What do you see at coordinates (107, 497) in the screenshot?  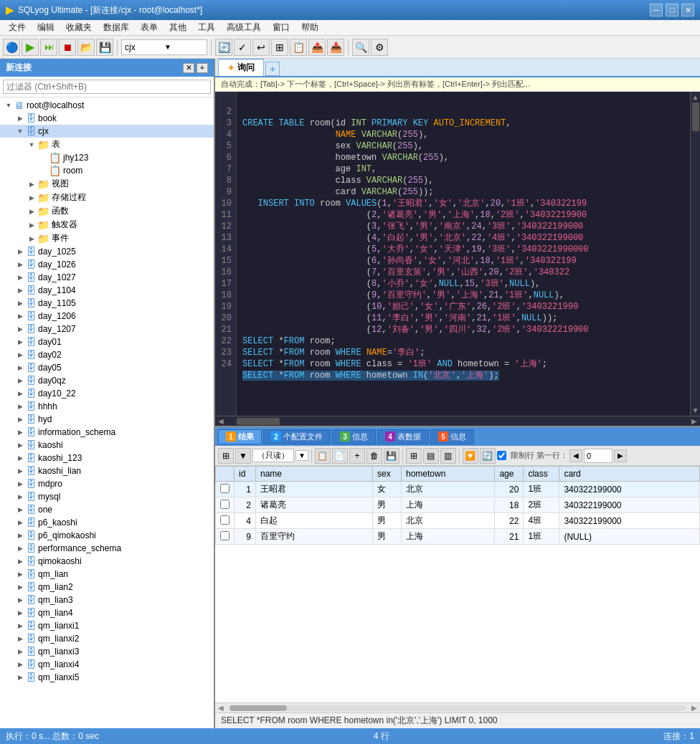 I see `tree-item-mysql: ▶ 🗄 mysql` at bounding box center [107, 497].